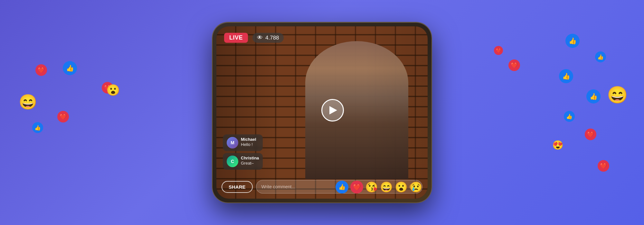  What do you see at coordinates (342, 187) in the screenshot?
I see `thumbs-up-reaction: 👍` at bounding box center [342, 187].